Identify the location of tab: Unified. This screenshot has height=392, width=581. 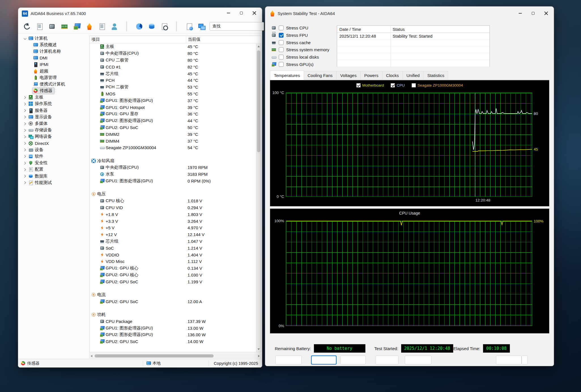
(413, 75).